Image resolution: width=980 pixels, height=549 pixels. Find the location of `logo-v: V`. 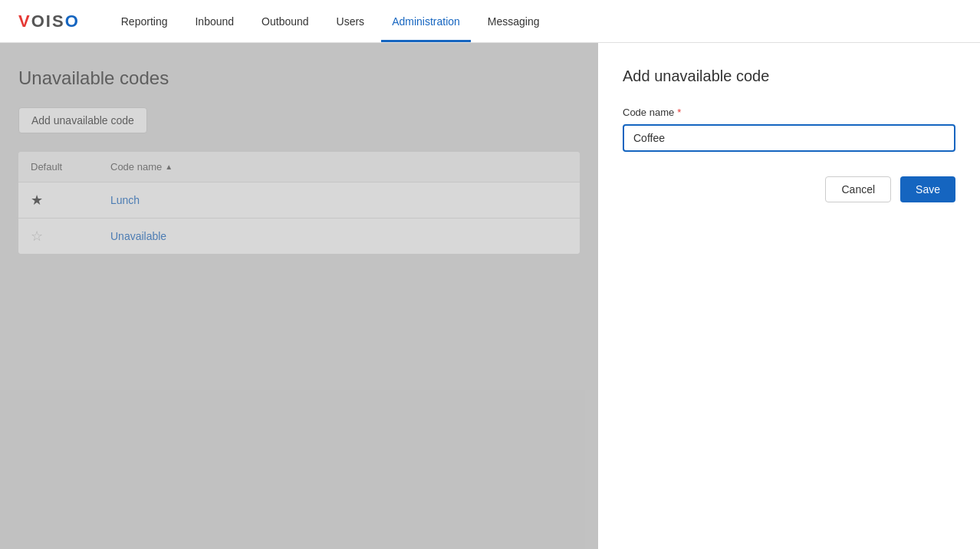

logo-v: V is located at coordinates (25, 21).